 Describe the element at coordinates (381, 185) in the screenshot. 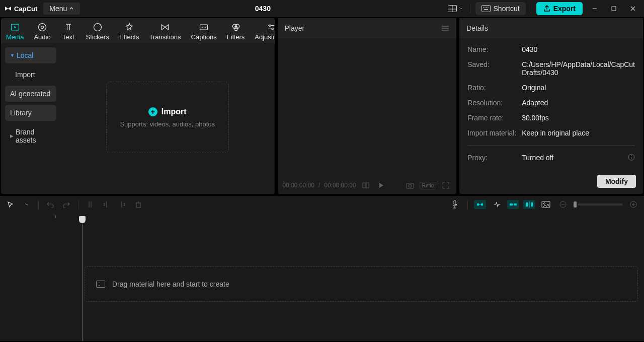

I see `play-button` at that location.